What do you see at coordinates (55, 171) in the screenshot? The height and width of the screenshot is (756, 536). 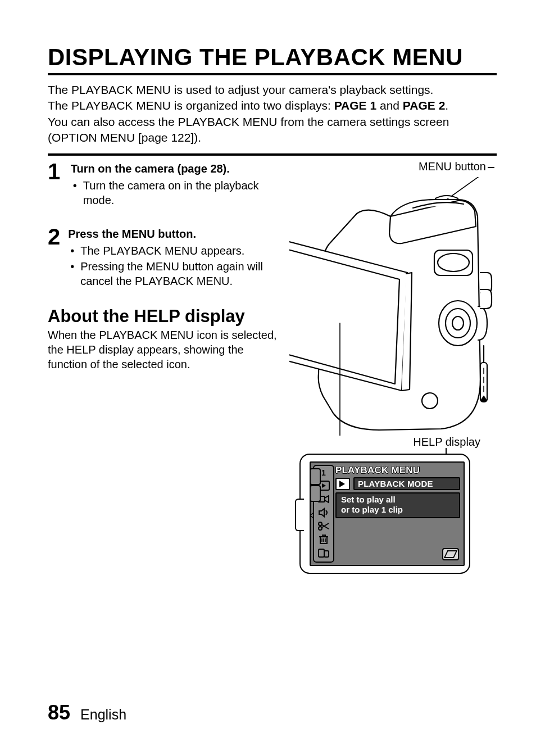 I see `step-number-1: 1` at bounding box center [55, 171].